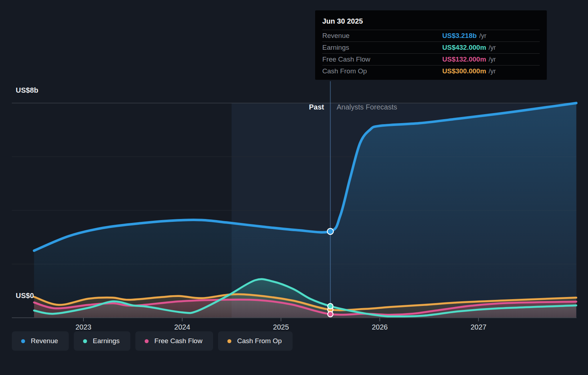  Describe the element at coordinates (464, 71) in the screenshot. I see `tooltip-value: US$300.000m` at that location.